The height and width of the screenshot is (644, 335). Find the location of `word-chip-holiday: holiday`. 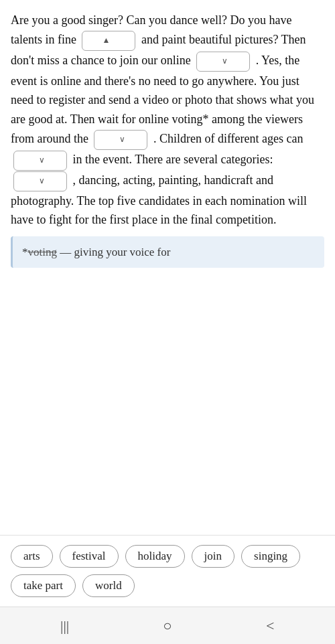

word-chip-holiday: holiday is located at coordinates (155, 556).